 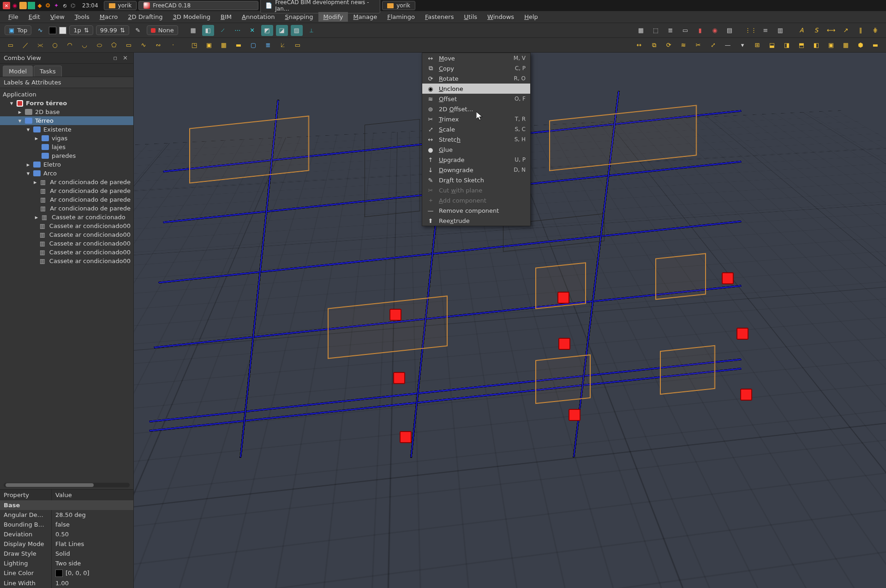 I want to click on menu-macro: Macro, so click(x=109, y=17).